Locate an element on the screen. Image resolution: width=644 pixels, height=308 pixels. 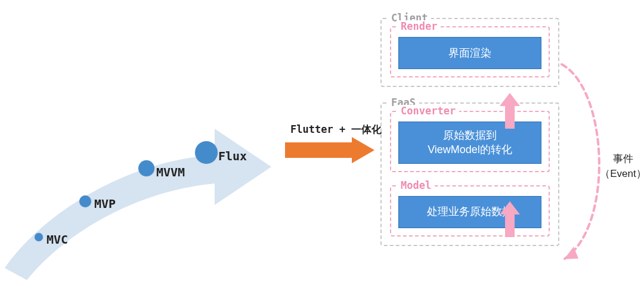
evolution-label-mvp: MVP is located at coordinates (105, 204).